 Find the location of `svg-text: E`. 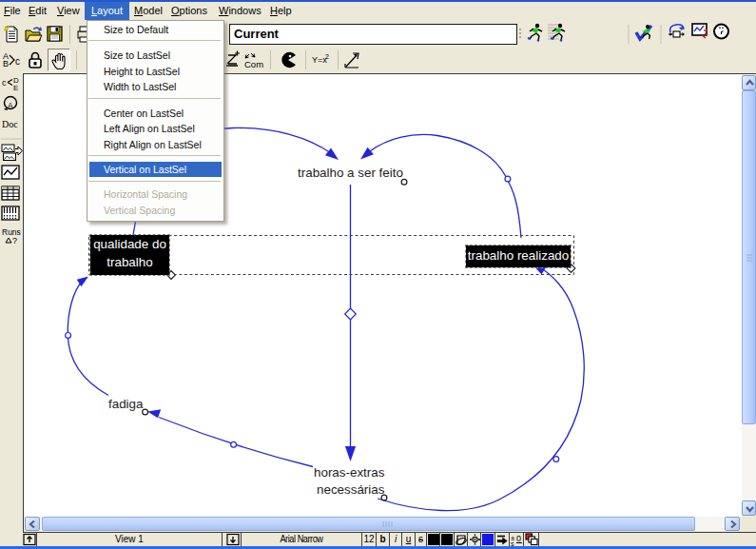

svg-text: E is located at coordinates (15, 88).